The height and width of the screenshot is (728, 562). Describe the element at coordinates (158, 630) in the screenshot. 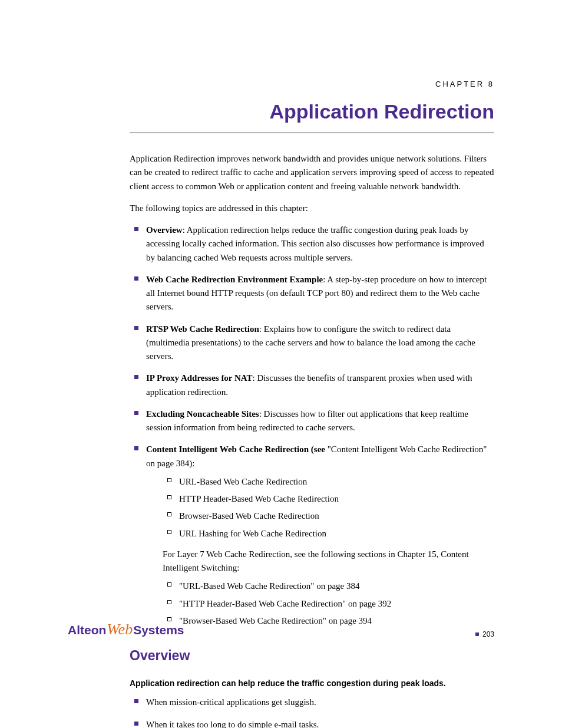

I see `logo-part-systems: Systems` at that location.